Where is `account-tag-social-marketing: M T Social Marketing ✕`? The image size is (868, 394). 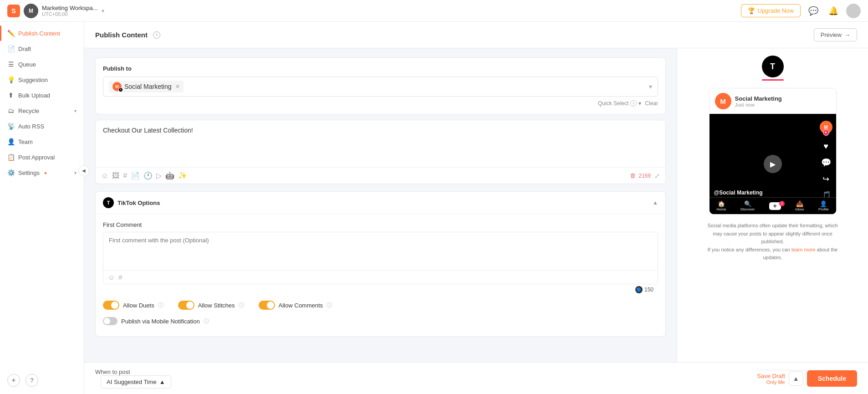 account-tag-social-marketing: M T Social Marketing ✕ is located at coordinates (146, 87).